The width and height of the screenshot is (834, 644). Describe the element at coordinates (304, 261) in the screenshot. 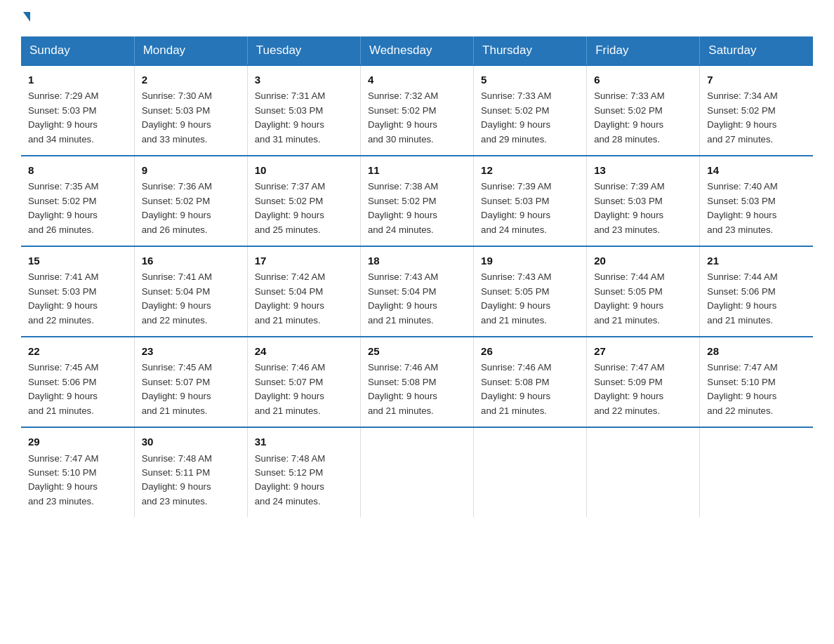

I see `day-number: 17` at that location.